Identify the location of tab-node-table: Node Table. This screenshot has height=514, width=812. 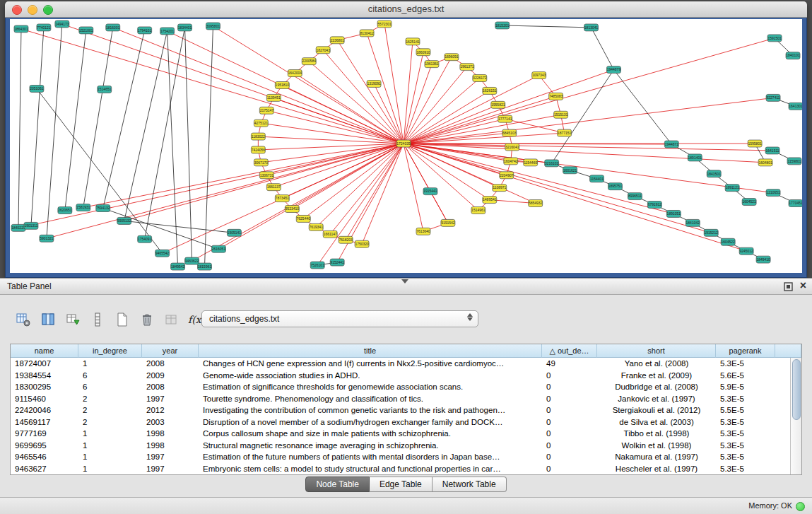
(338, 484).